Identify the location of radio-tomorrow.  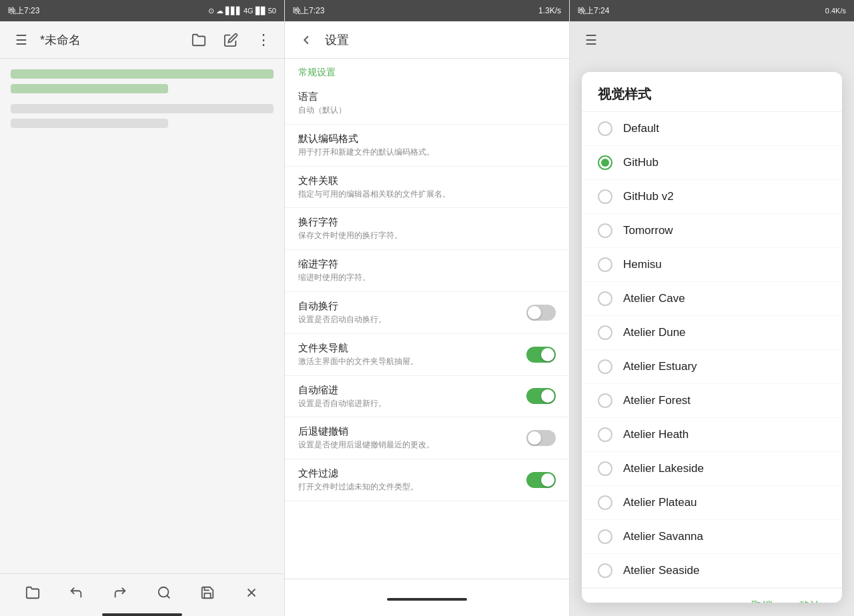
(605, 231).